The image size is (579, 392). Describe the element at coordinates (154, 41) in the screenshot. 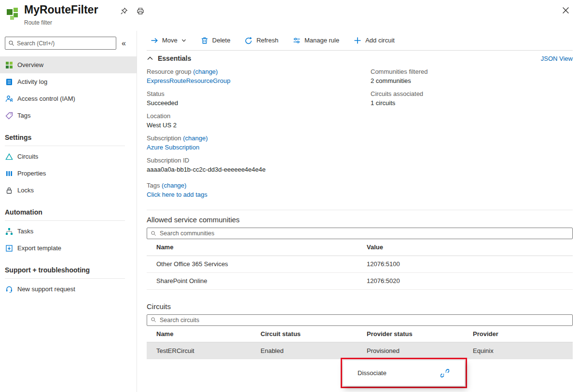

I see `move-icon` at that location.